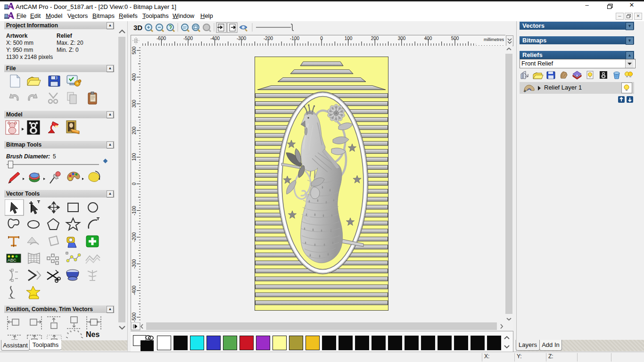 The height and width of the screenshot is (362, 644). Describe the element at coordinates (12, 260) in the screenshot. I see `svg-text: ABC` at that location.